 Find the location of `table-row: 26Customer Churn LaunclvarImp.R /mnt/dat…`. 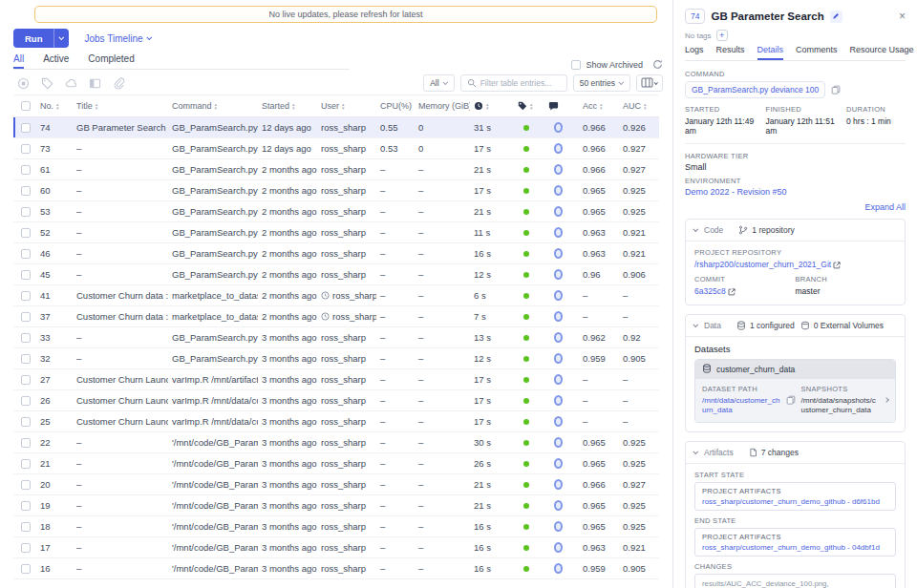

table-row: 26Customer Churn LaunclvarImp.R /mnt/dat… is located at coordinates (336, 401).